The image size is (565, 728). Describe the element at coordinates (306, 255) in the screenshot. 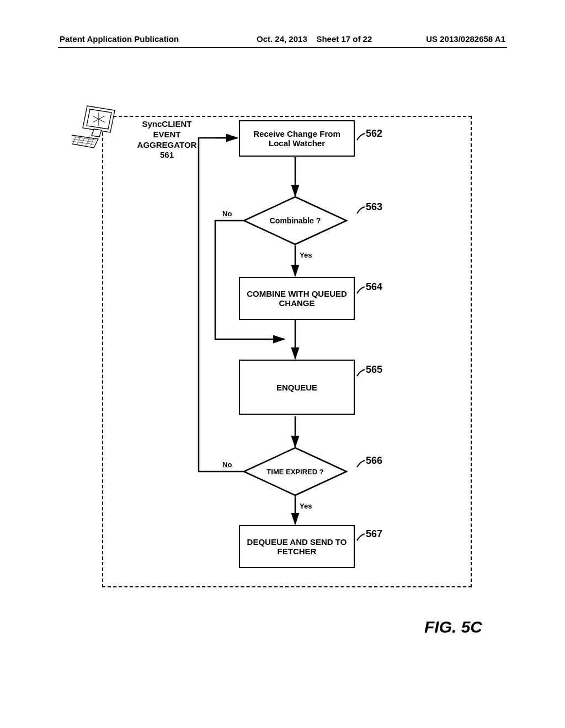

I see `label-yes-563: Yes` at that location.